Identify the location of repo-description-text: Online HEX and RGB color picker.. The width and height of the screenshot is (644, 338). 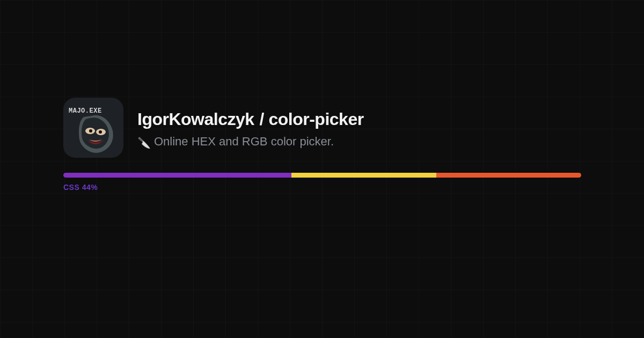
(244, 142).